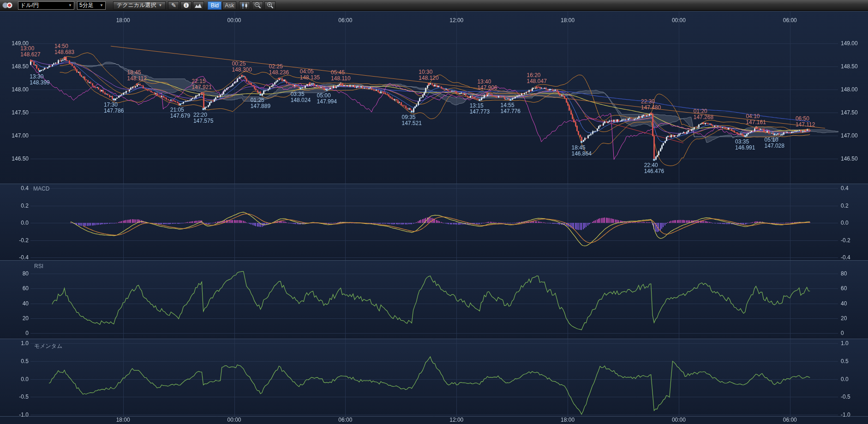 The width and height of the screenshot is (868, 424). What do you see at coordinates (42, 189) in the screenshot?
I see `macd-panel-label: MACD` at bounding box center [42, 189].